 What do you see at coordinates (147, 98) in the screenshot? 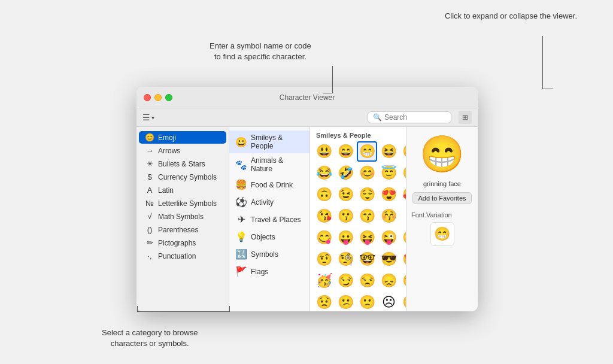
I see `close-button` at bounding box center [147, 98].